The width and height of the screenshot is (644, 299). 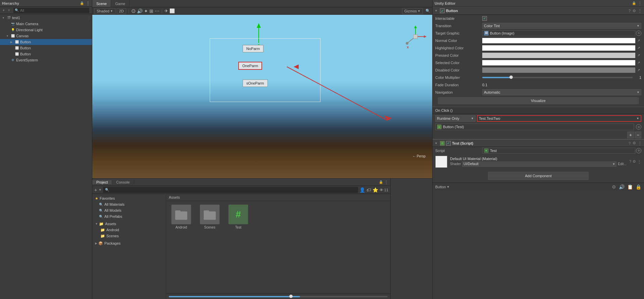 I want to click on project-tool3: ⭐, so click(x=375, y=190).